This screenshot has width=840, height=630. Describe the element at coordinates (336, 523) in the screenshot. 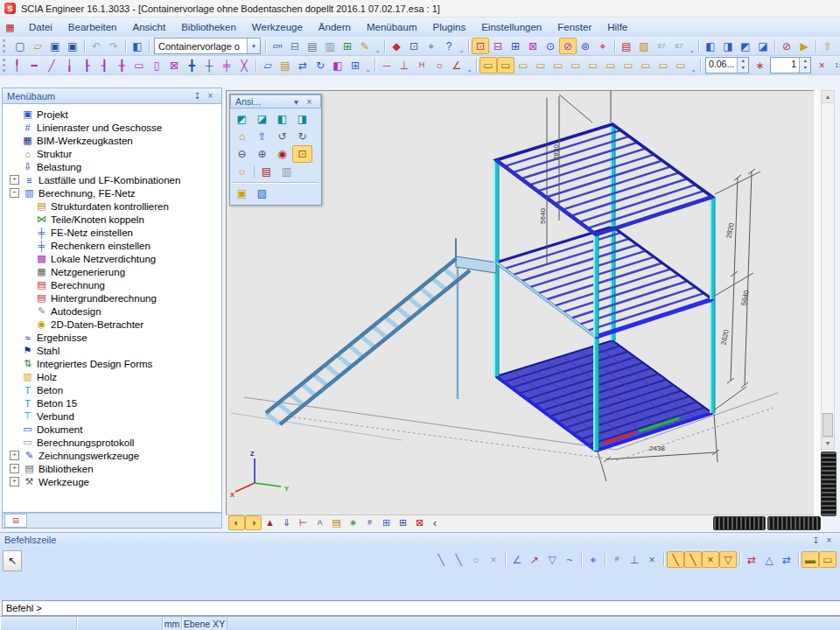

I see `show-model-data-strip-icon: ▤` at that location.